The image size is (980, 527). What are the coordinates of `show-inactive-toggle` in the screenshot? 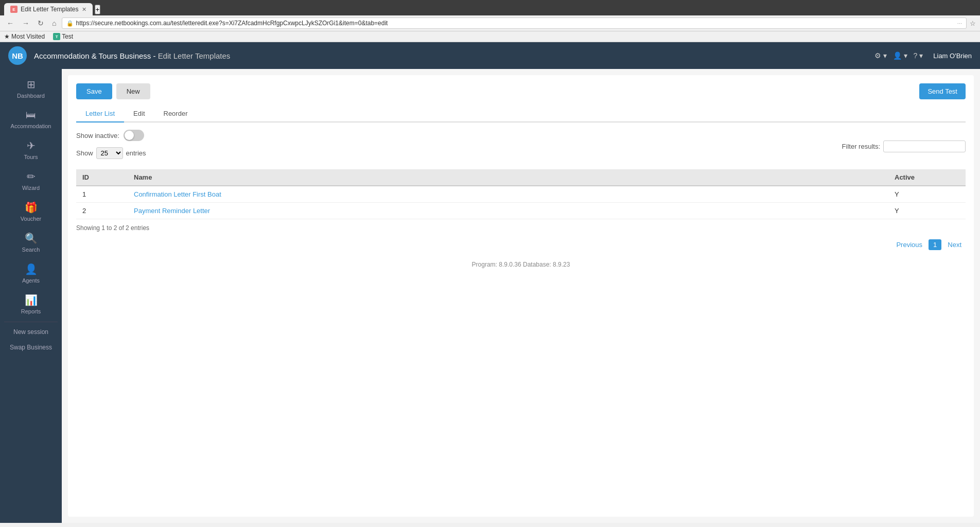 It's located at (134, 135).